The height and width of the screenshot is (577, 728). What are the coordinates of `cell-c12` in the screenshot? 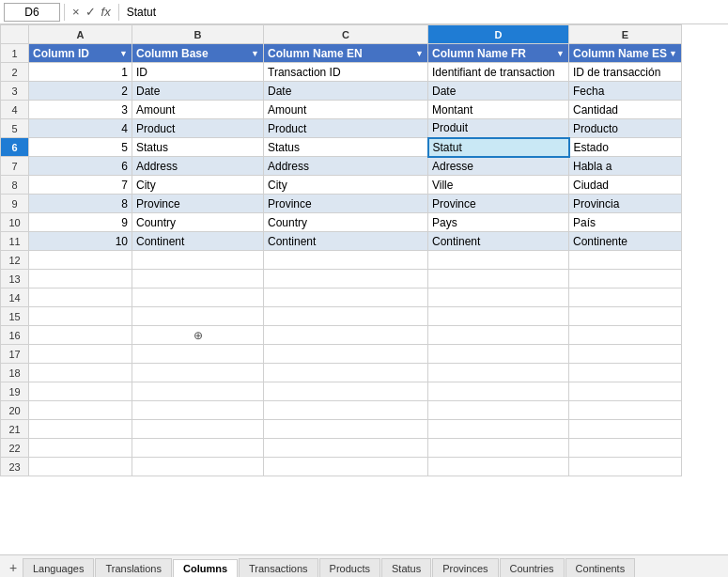 It's located at (346, 260).